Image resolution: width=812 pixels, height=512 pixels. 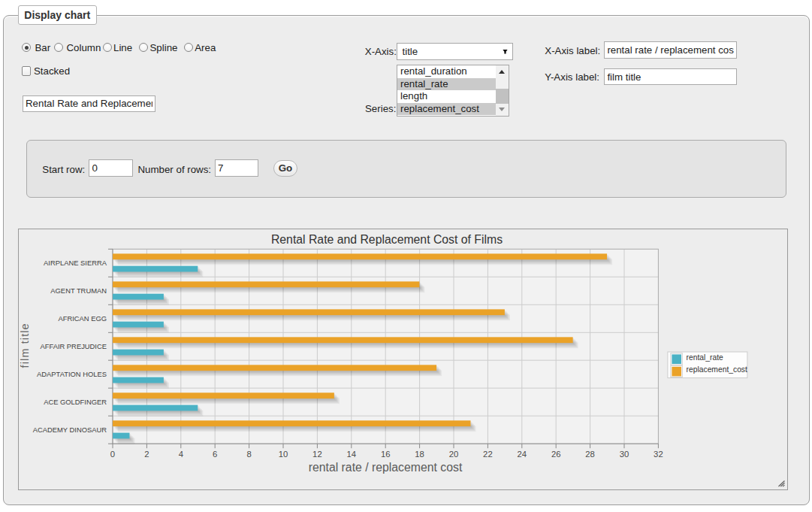 I want to click on svg-text: 32, so click(x=658, y=454).